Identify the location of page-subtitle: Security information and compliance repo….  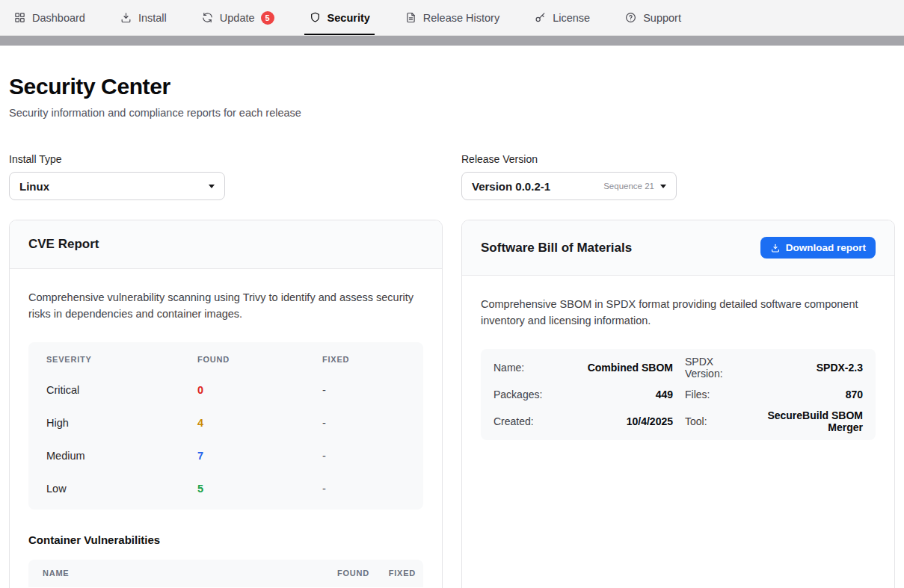
(452, 113).